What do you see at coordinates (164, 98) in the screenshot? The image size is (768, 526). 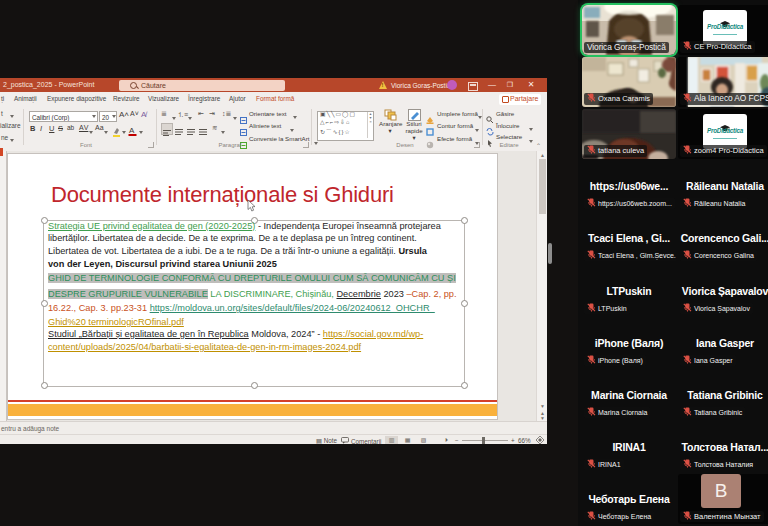 I see `ribbon-tab-vizualizare: Vizualizare` at bounding box center [164, 98].